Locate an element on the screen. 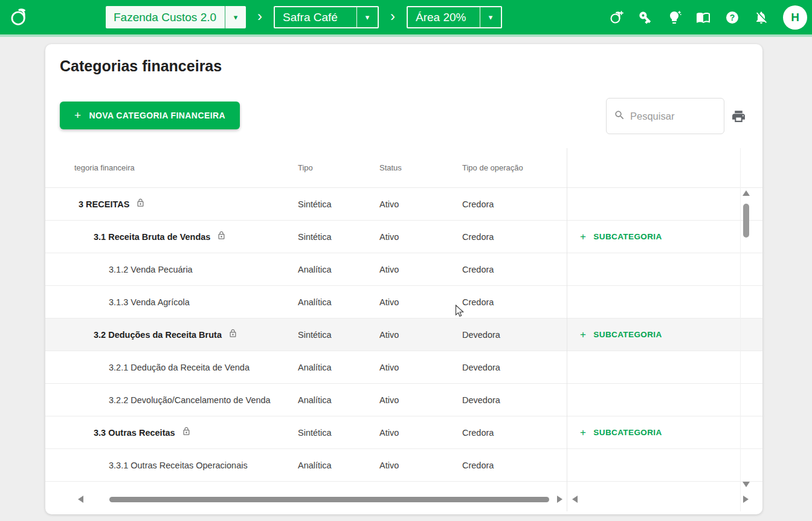 Image resolution: width=812 pixels, height=521 pixels. table-row: 3 RECEITAS Sintética Ativo Credora + SUB… is located at coordinates (404, 204).